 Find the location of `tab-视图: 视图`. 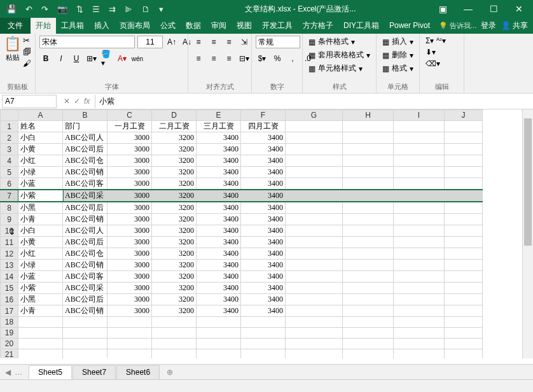

tab-视图: 视图 is located at coordinates (244, 25).